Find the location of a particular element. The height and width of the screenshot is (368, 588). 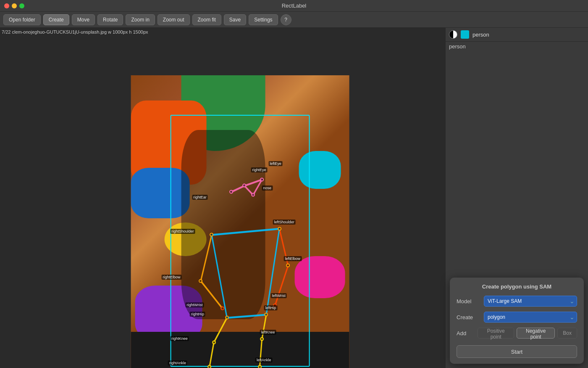

rotate-button: Rotate is located at coordinates (110, 20).